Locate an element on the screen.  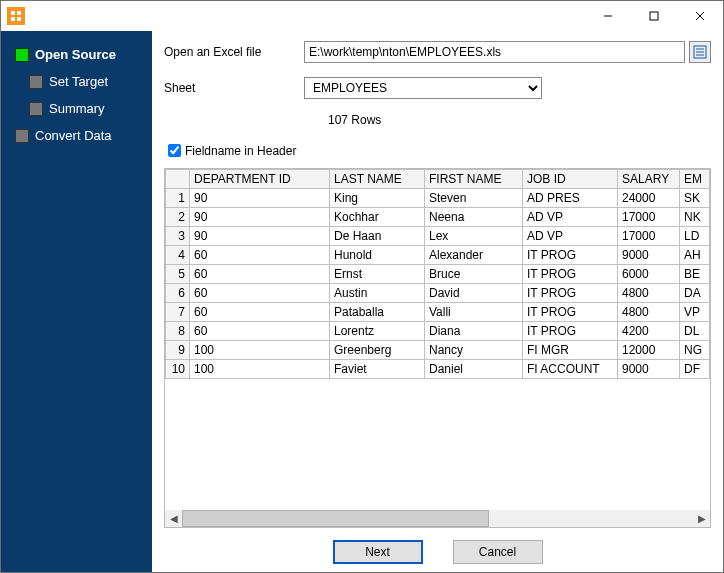
cell: Nancy is located at coordinates (474, 350).